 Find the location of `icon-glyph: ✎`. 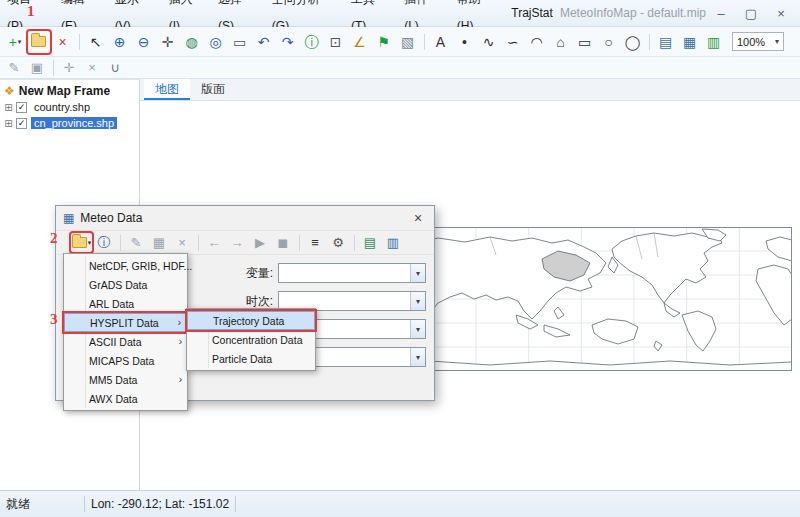

icon-glyph: ✎ is located at coordinates (14, 68).